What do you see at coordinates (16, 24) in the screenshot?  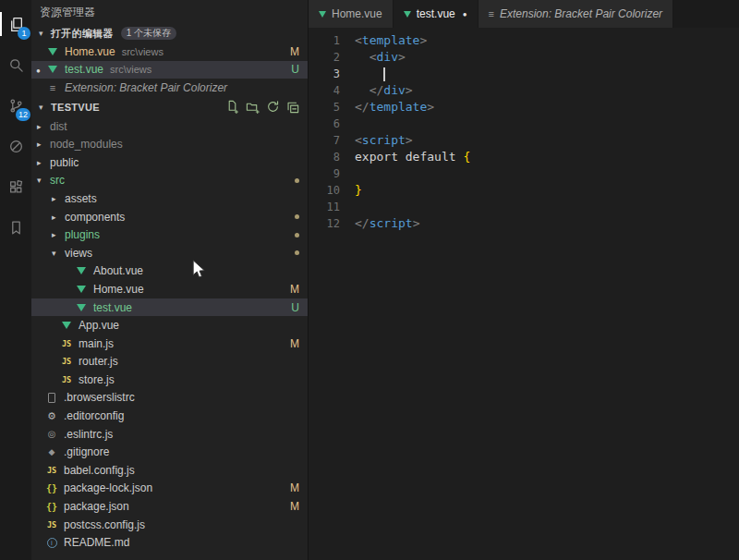 I see `activity-item-explorer: 1` at bounding box center [16, 24].